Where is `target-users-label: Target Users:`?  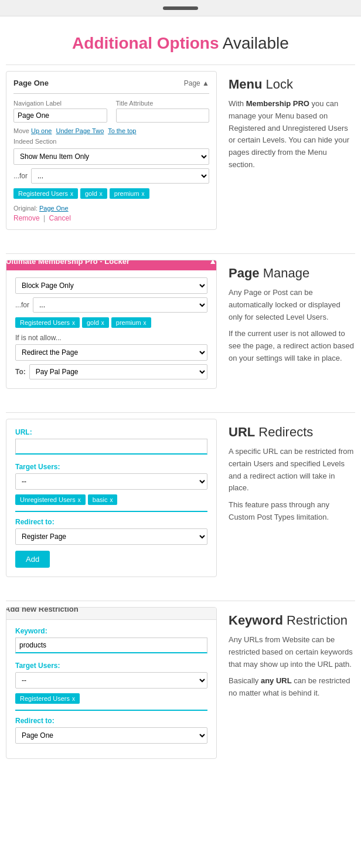 target-users-label: Target Users: is located at coordinates (111, 467).